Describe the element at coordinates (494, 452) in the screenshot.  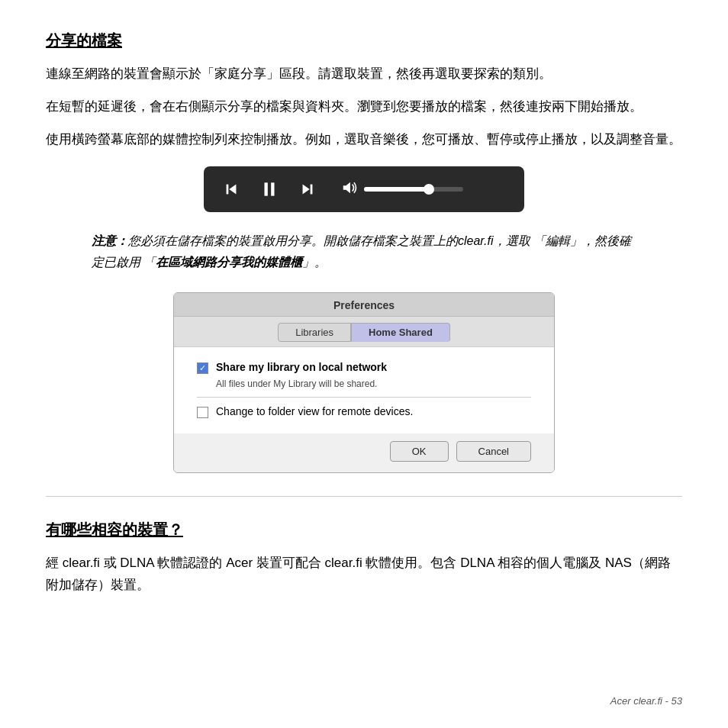
I see `cancel-button: Cancel` at that location.